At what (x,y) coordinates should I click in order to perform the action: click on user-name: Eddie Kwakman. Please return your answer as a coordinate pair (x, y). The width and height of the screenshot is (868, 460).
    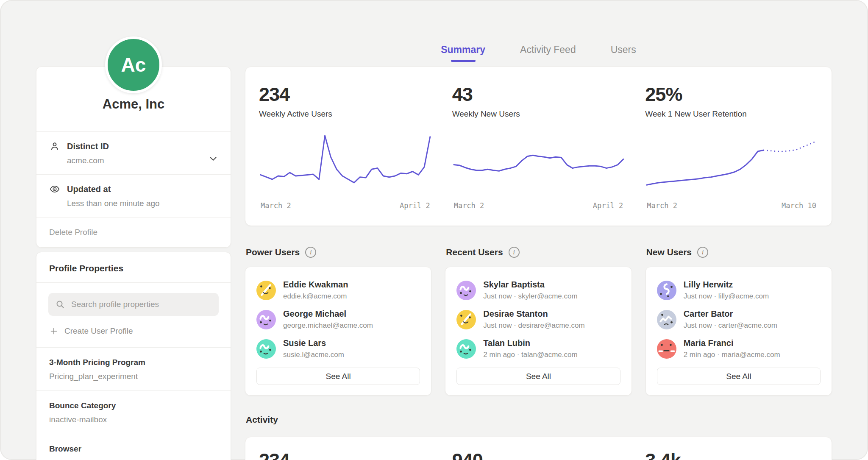
    Looking at the image, I should click on (315, 285).